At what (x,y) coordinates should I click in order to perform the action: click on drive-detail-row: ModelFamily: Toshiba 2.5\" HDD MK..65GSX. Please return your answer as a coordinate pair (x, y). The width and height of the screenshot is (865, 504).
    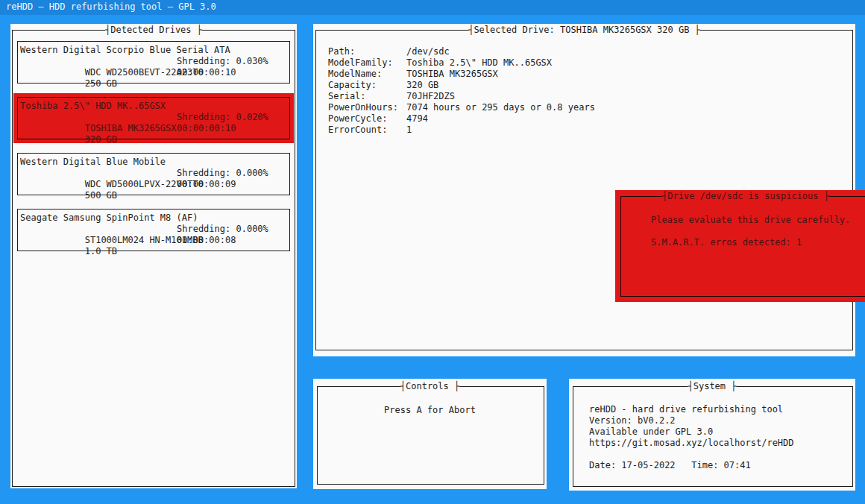
    Looking at the image, I should click on (462, 63).